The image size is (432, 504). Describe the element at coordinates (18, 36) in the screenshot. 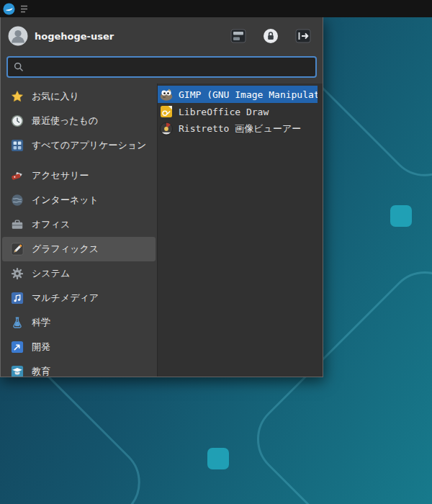

I see `user-avatar` at that location.